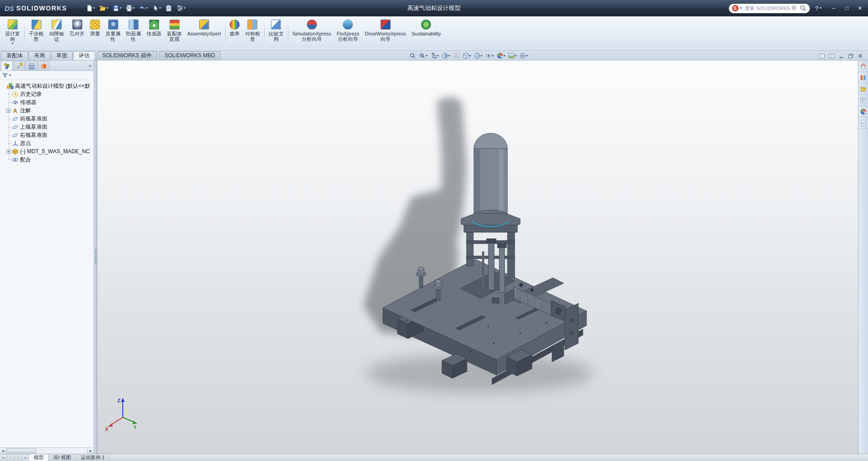 The image size is (868, 461). Describe the element at coordinates (818, 8) in the screenshot. I see `help-menu-button: ? ▾` at that location.